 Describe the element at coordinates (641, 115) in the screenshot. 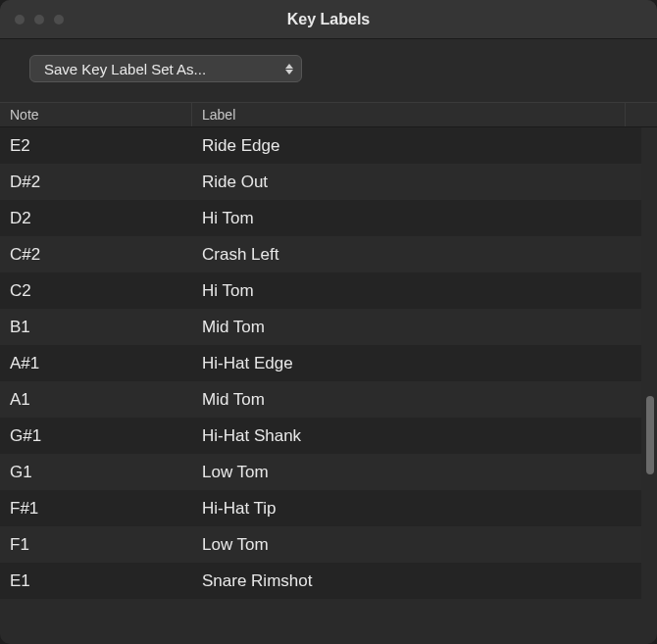

I see `column-header-spacer` at that location.